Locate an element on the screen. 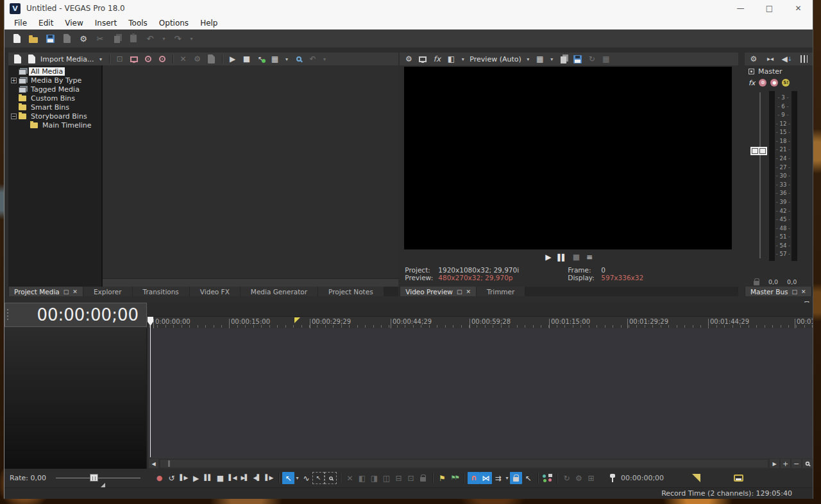 This screenshot has width=821, height=504. volume-fader-handle is located at coordinates (759, 151).